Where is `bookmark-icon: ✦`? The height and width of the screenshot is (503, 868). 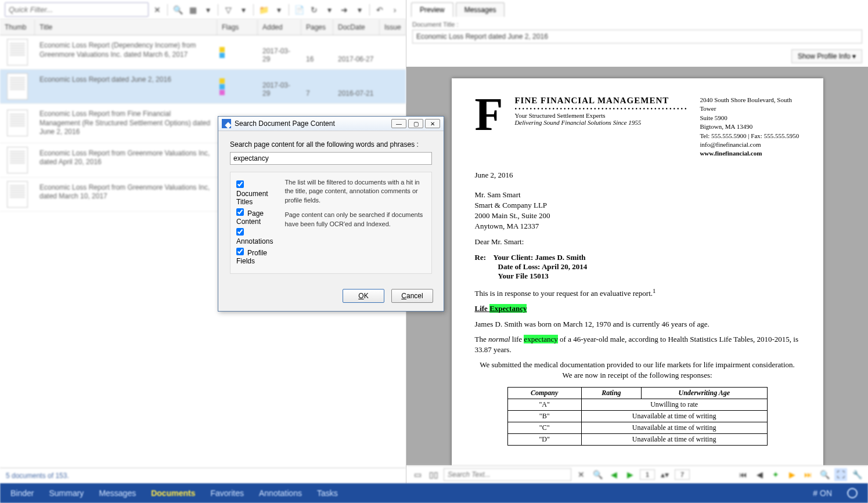 bookmark-icon: ✦ is located at coordinates (776, 475).